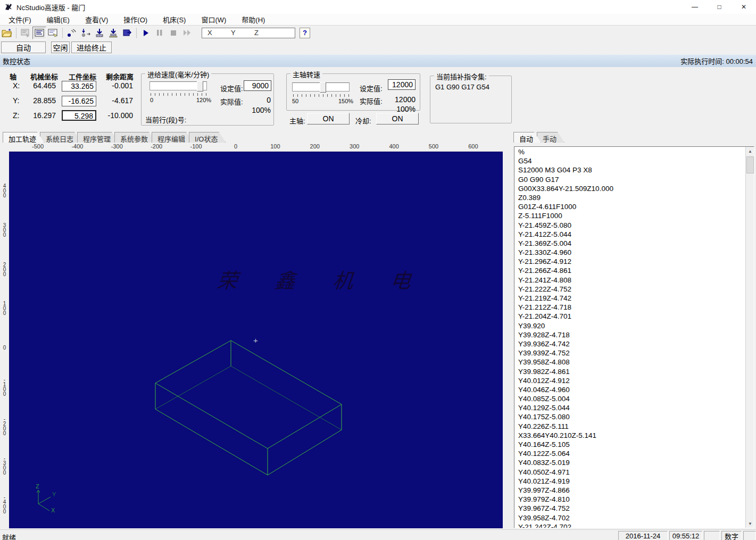  What do you see at coordinates (378, 33) in the screenshot?
I see `toolbar: X Y Z ?` at bounding box center [378, 33].